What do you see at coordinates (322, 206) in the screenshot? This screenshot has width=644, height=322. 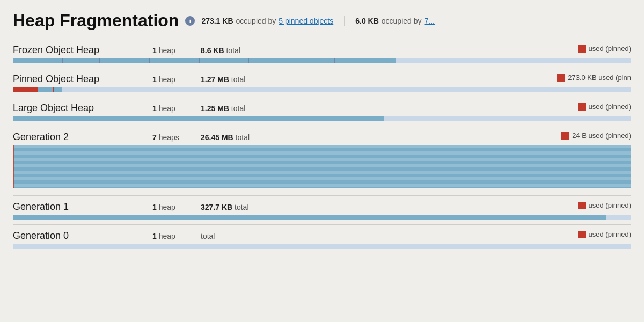 I see `table-row: Generation 11 heap327.7 KB totalused (pi…` at bounding box center [322, 206].